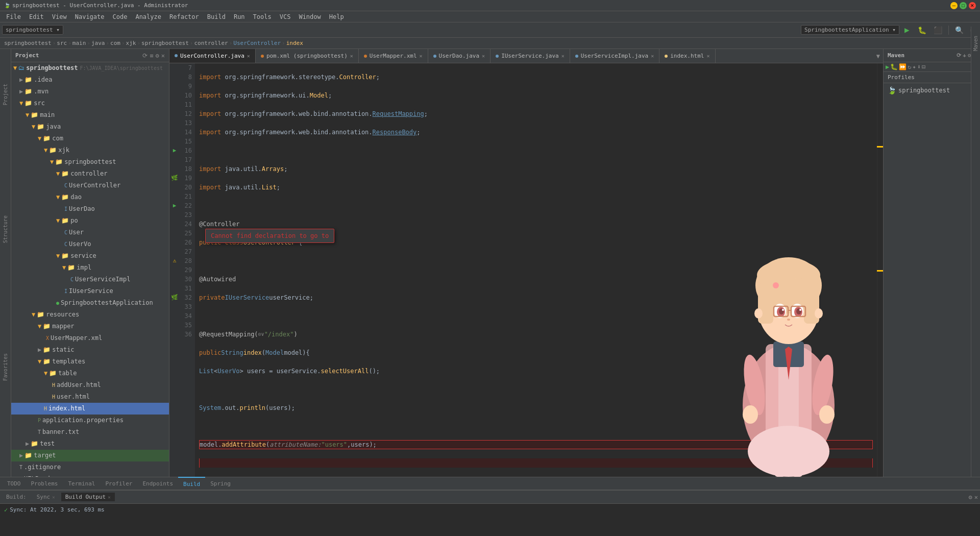 This screenshot has height=536, width=980. Describe the element at coordinates (483, 56) in the screenshot. I see `tab-close-dao: ✕` at that location.